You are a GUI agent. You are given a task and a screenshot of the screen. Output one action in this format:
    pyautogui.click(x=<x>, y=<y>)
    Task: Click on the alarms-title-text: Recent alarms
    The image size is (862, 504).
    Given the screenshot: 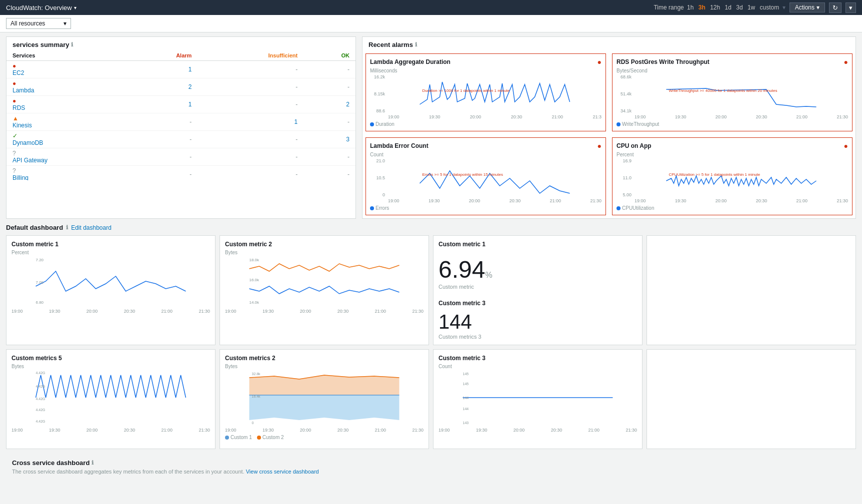 What is the action you would take?
    pyautogui.click(x=391, y=45)
    